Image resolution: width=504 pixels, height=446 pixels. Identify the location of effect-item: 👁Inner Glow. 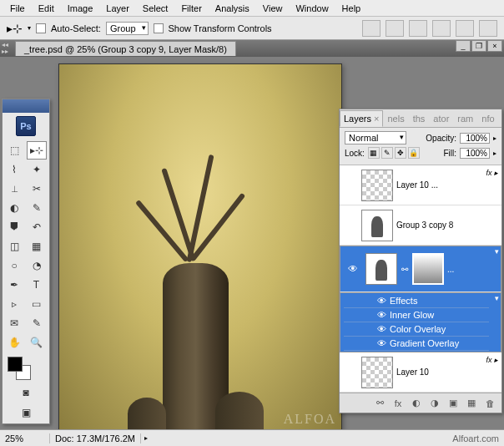
(416, 316).